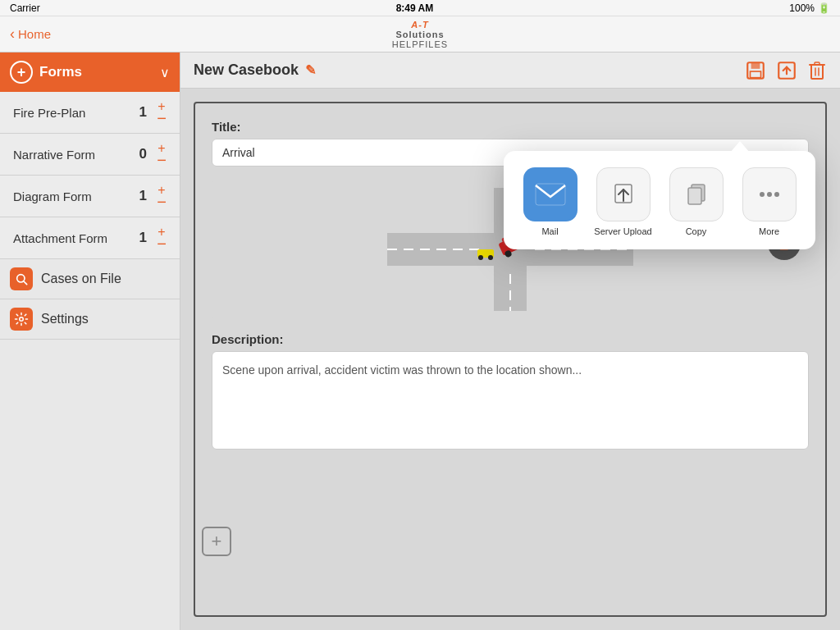 The height and width of the screenshot is (630, 840). Describe the element at coordinates (817, 71) in the screenshot. I see `trash-icon` at that location.